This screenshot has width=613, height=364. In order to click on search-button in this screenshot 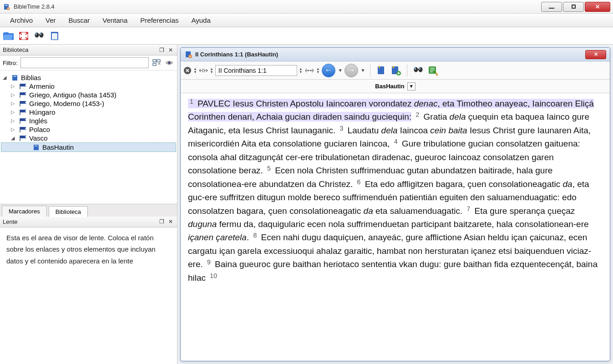, I will do `click(39, 36)`.